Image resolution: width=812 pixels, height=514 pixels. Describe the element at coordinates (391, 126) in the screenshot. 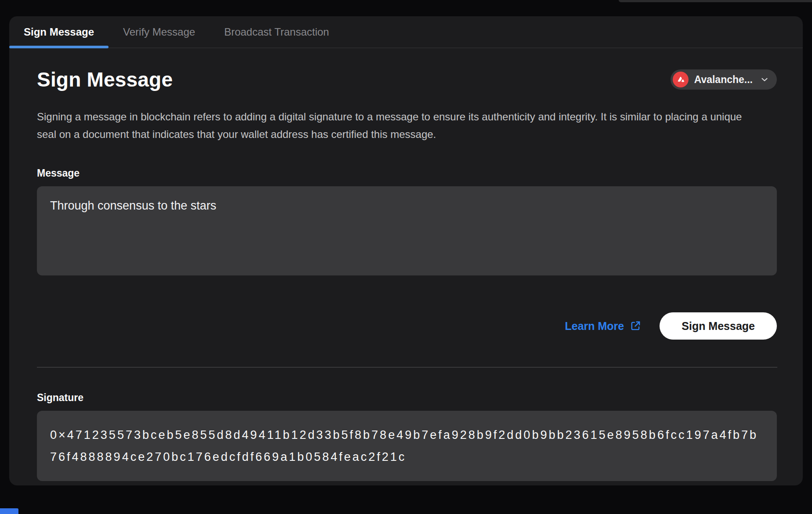

I see `description-text: Signing a message in blockchain refers t…` at that location.